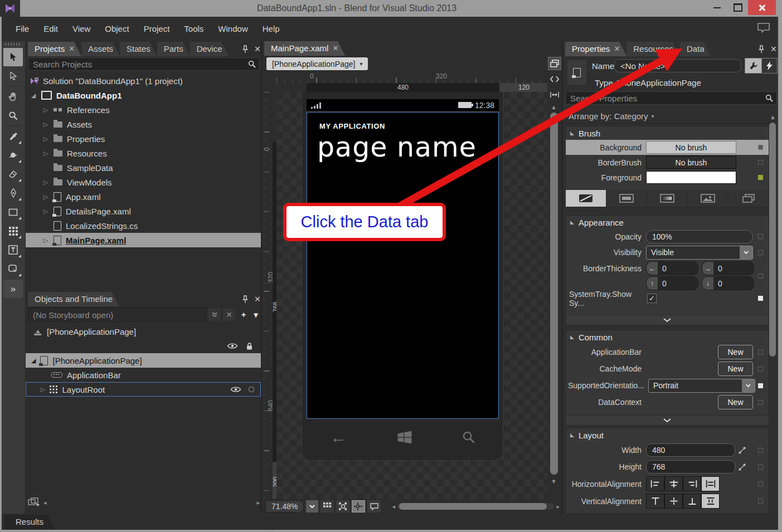 The height and width of the screenshot is (532, 782). Describe the element at coordinates (55, 49) in the screenshot. I see `tab-projects: Projects✕` at that location.